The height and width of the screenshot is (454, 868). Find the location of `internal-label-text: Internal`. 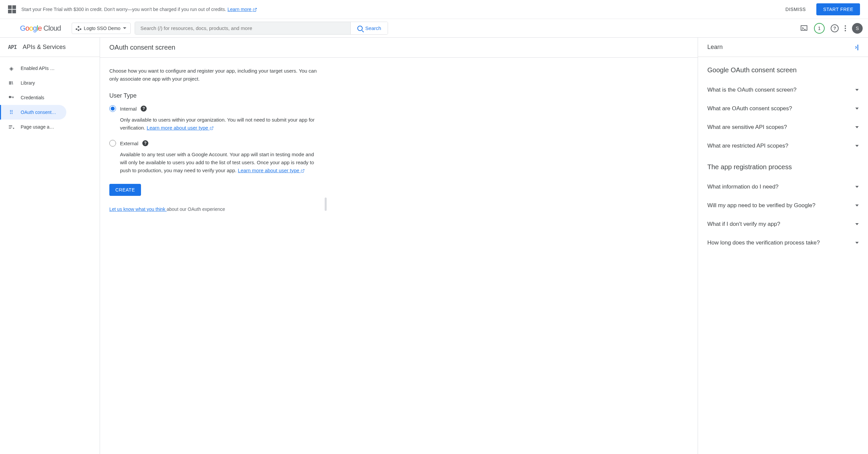

internal-label-text: Internal is located at coordinates (128, 109).